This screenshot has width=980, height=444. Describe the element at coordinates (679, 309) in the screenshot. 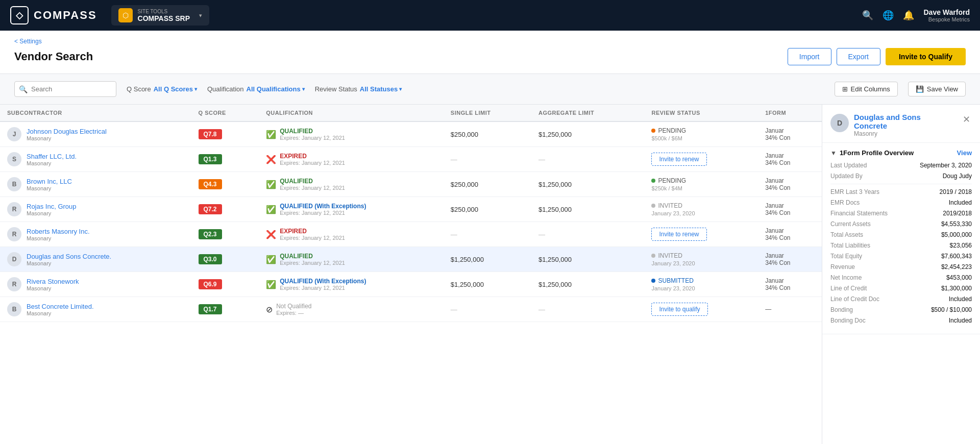

I see `invite-qualify-row-button: Invite to qualify` at that location.